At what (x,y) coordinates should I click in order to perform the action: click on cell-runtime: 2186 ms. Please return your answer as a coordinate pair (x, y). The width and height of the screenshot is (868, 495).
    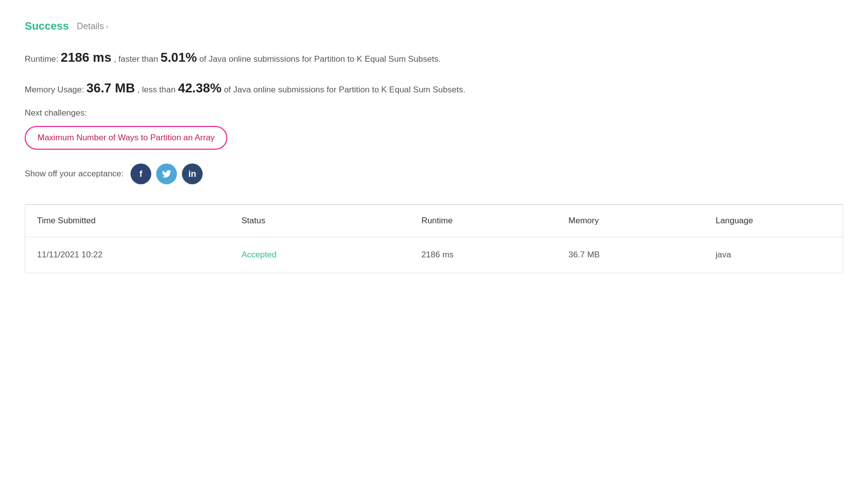
    Looking at the image, I should click on (483, 255).